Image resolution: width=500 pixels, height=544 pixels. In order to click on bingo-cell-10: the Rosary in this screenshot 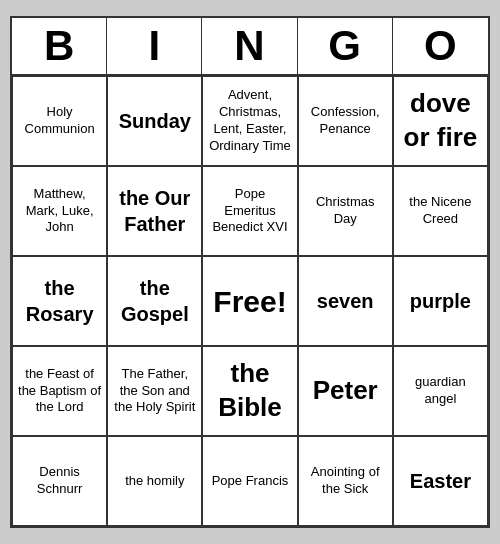, I will do `click(60, 301)`.